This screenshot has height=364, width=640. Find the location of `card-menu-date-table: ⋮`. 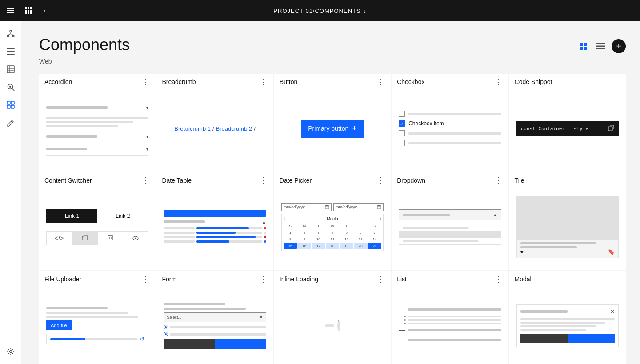

card-menu-date-table: ⋮ is located at coordinates (264, 180).